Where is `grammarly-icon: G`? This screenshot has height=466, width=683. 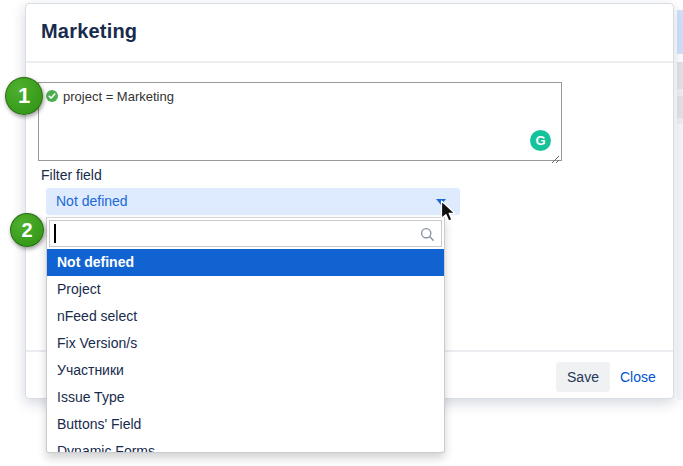
grammarly-icon: G is located at coordinates (540, 140).